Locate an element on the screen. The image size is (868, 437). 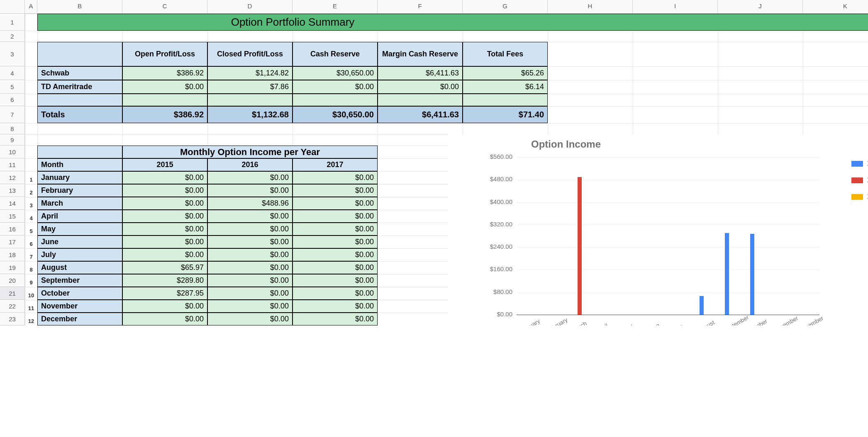
td-val-4: $6.14 is located at coordinates (505, 87).